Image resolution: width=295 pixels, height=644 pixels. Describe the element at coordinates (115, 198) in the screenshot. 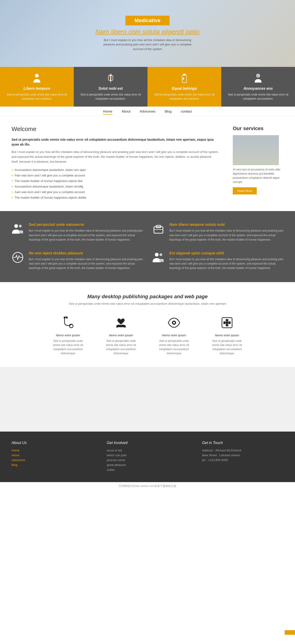

I see `bullet-5: The master-builder of human happiness.re…` at that location.